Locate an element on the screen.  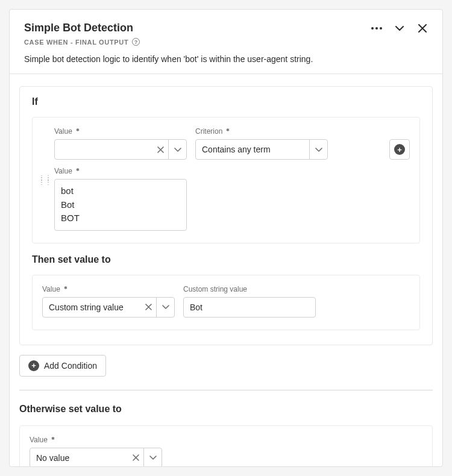
custom-string-label: Custom string value is located at coordinates (250, 289).